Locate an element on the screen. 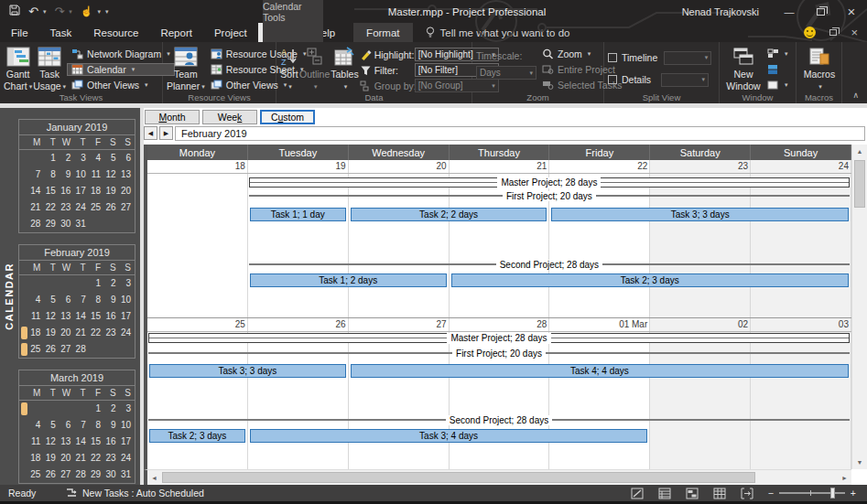  summary-bar: Master Project; 28 days is located at coordinates (499, 338).